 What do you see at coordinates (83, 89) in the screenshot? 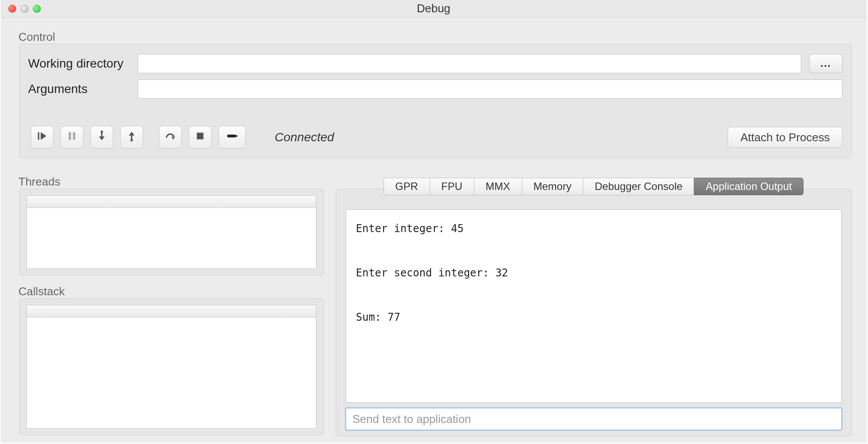
I see `arguments-label: Arguments` at bounding box center [83, 89].